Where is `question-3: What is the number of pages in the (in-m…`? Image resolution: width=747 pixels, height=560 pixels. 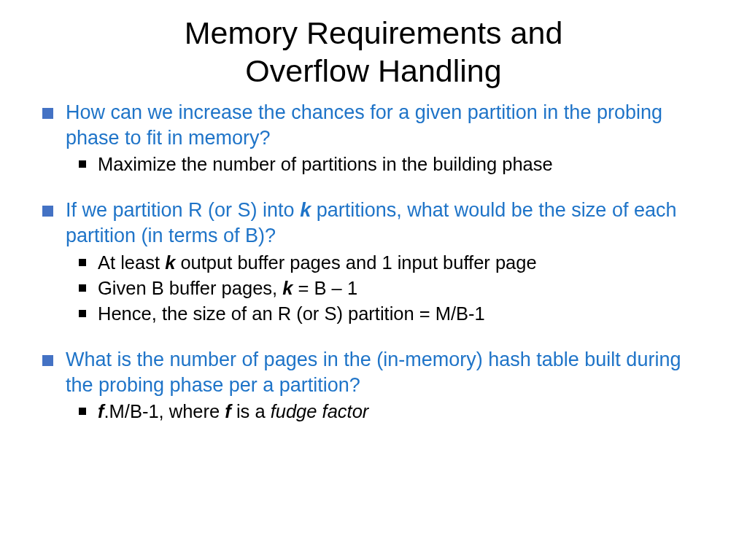
question-3: What is the number of pages in the (in-m… is located at coordinates (389, 372).